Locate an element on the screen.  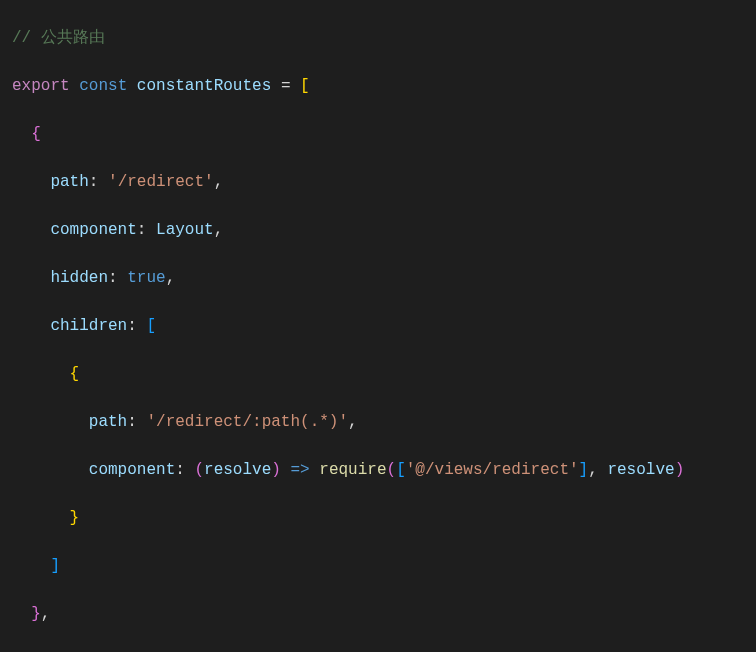
identifier: constantRoutes is located at coordinates (204, 86).